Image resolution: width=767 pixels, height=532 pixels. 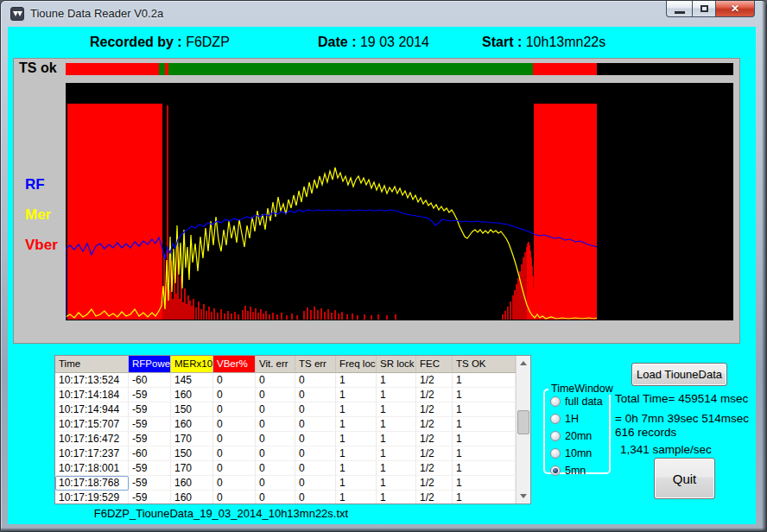 What do you see at coordinates (484, 364) in the screenshot?
I see `header-cell-ts-ok: TS OK` at bounding box center [484, 364].